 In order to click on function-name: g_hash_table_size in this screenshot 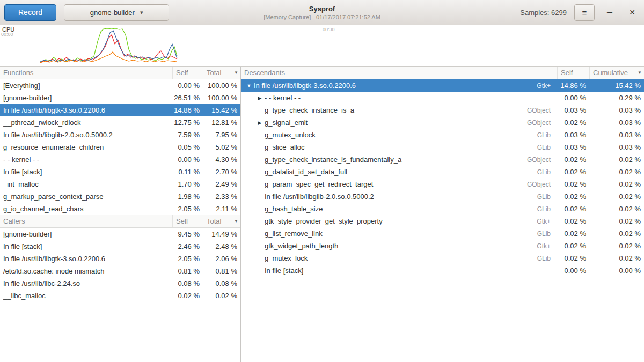, I will do `click(294, 209)`.